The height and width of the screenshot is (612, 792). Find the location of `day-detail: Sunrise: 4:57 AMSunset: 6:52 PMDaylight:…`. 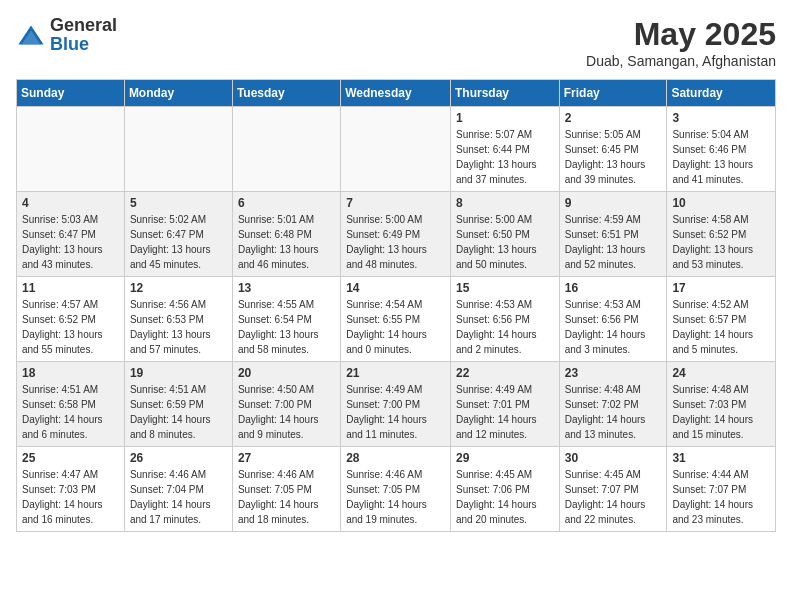

day-detail: Sunrise: 4:57 AMSunset: 6:52 PMDaylight:… is located at coordinates (70, 327).